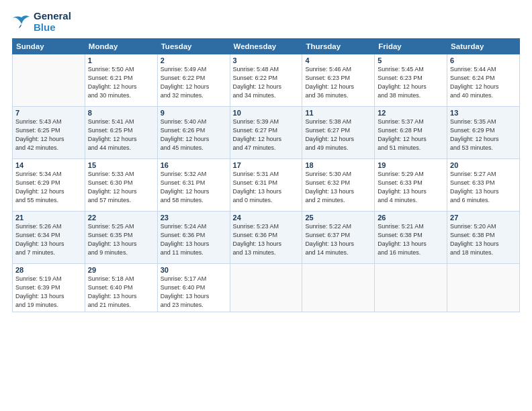 The width and height of the screenshot is (532, 411). What do you see at coordinates (411, 238) in the screenshot?
I see `calendar-cell: 26Sunrise: 5:21 AMSunset: 6:38 PMDayligh…` at bounding box center [411, 238].